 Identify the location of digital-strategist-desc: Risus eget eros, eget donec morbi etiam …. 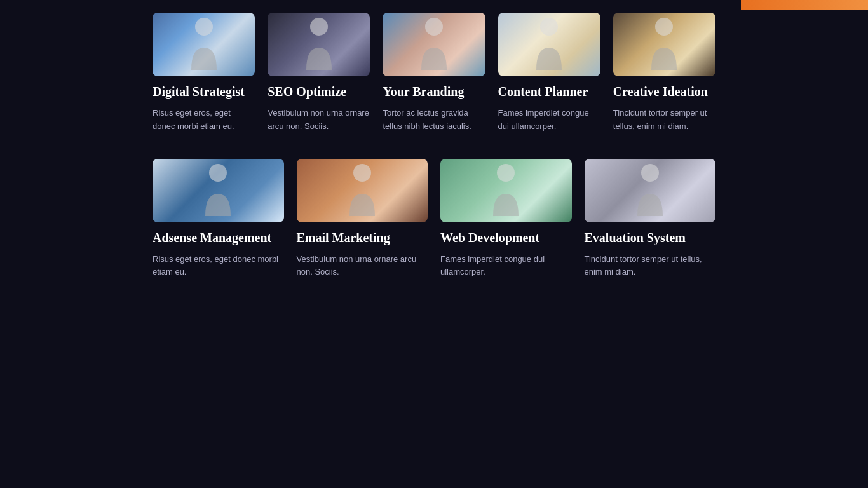
(203, 120).